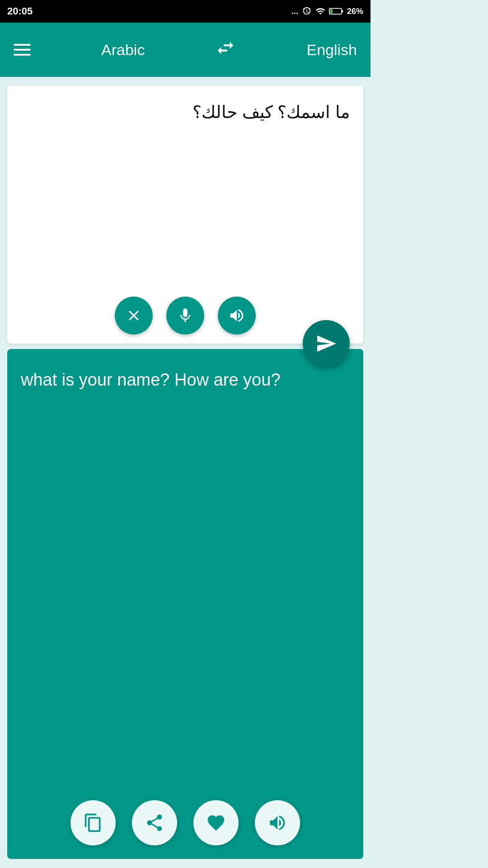  Describe the element at coordinates (134, 316) in the screenshot. I see `clear-button` at that location.